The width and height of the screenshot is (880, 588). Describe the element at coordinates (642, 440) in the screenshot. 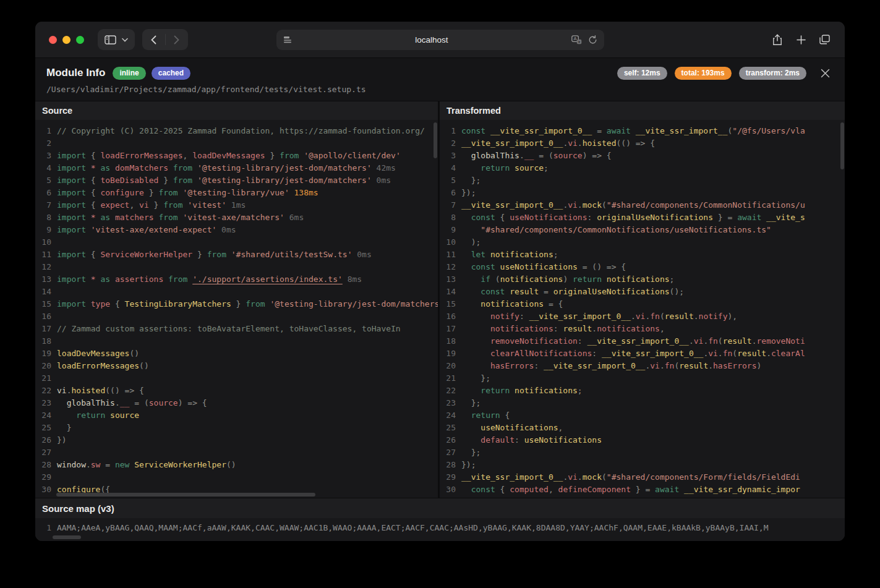

I see `code-line: 26 default: useNotifications` at that location.